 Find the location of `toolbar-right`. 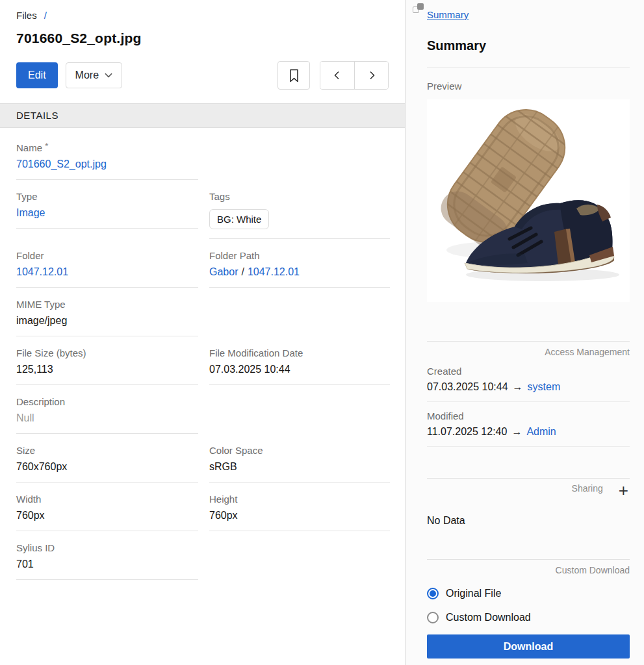

toolbar-right is located at coordinates (333, 75).